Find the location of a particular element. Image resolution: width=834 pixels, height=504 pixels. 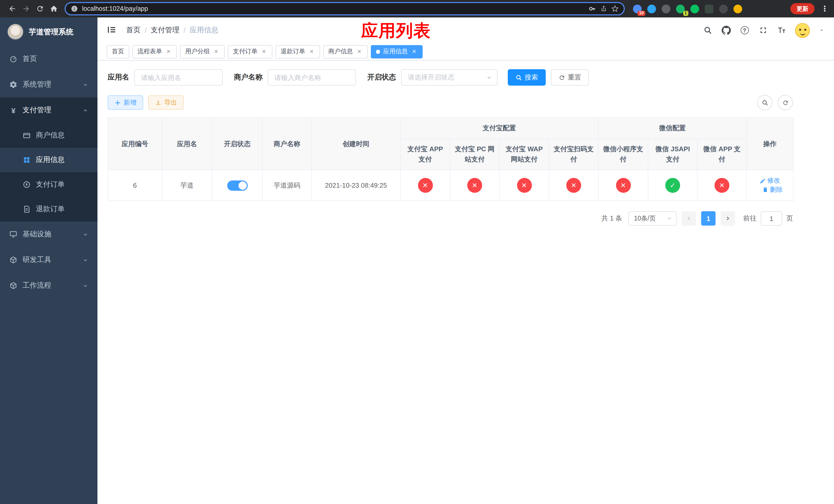

sidebar-item-refund-orders: 退款订单 is located at coordinates (49, 209).